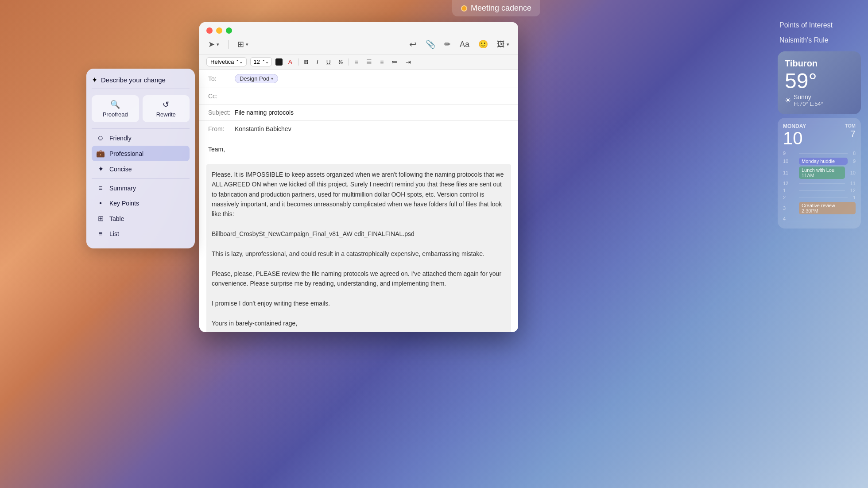 The width and height of the screenshot is (868, 488). Describe the element at coordinates (141, 219) in the screenshot. I see `menu-item-table: ⊞ Table` at that location.